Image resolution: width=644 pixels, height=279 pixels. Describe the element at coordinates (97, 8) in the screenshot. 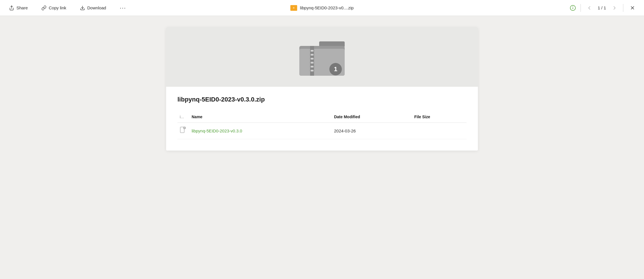

I see `download-label: Download` at that location.